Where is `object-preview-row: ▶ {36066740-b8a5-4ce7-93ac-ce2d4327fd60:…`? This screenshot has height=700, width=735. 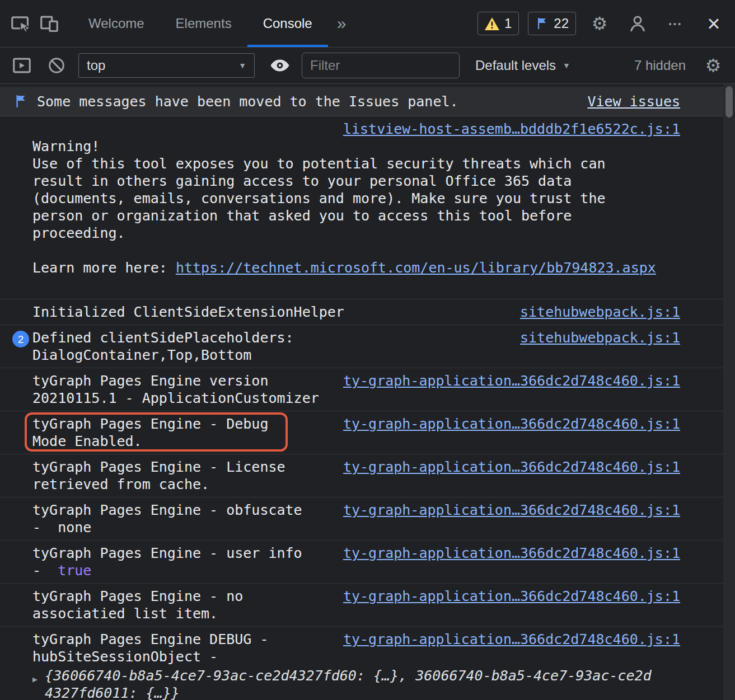 object-preview-row: ▶ {36066740-b8a5-4ce7-93ac-ce2d4327fd60:… is located at coordinates (356, 684).